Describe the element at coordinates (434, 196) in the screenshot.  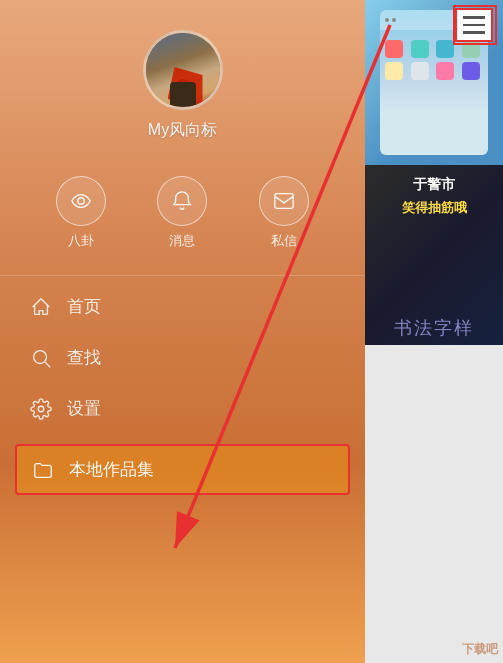
I see `video-text-overlay: 于警市 笑得抽筋哦` at that location.